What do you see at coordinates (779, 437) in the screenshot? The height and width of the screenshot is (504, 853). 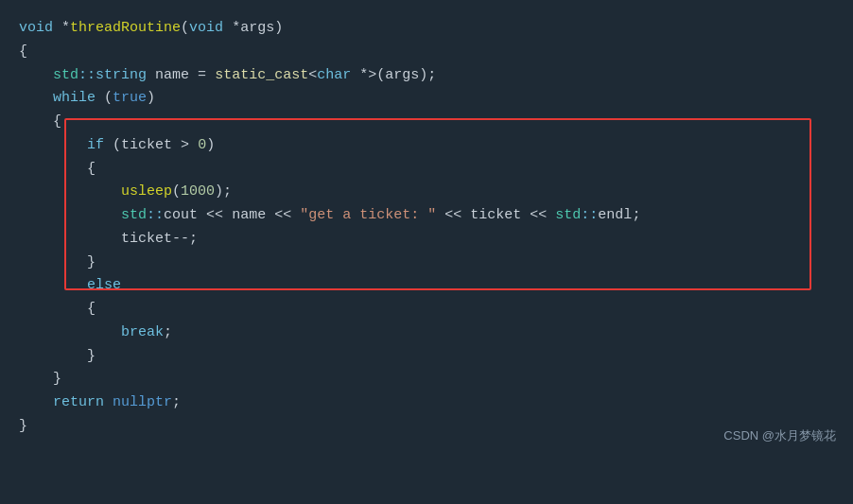 I see `watermark: CSDN @水月梦镜花` at bounding box center [779, 437].